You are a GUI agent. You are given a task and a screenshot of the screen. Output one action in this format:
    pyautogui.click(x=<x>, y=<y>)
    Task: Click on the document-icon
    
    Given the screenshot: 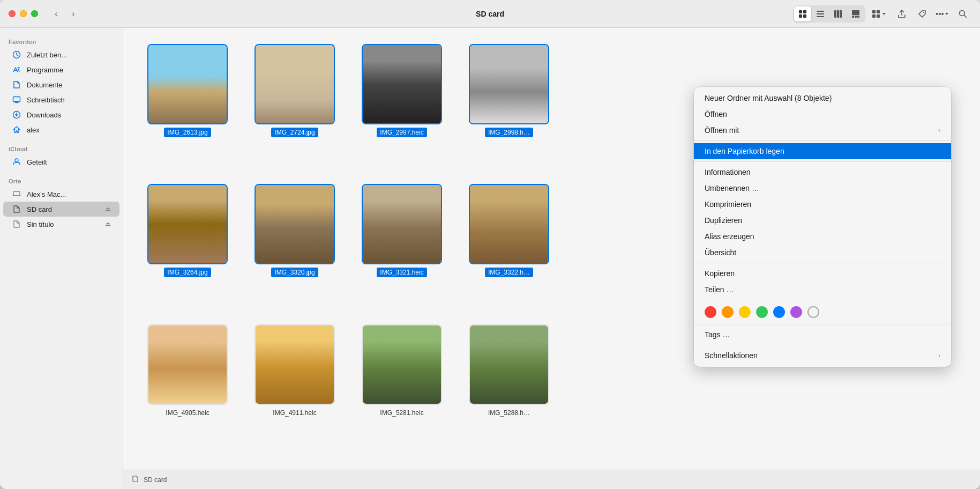 What is the action you would take?
    pyautogui.click(x=17, y=85)
    